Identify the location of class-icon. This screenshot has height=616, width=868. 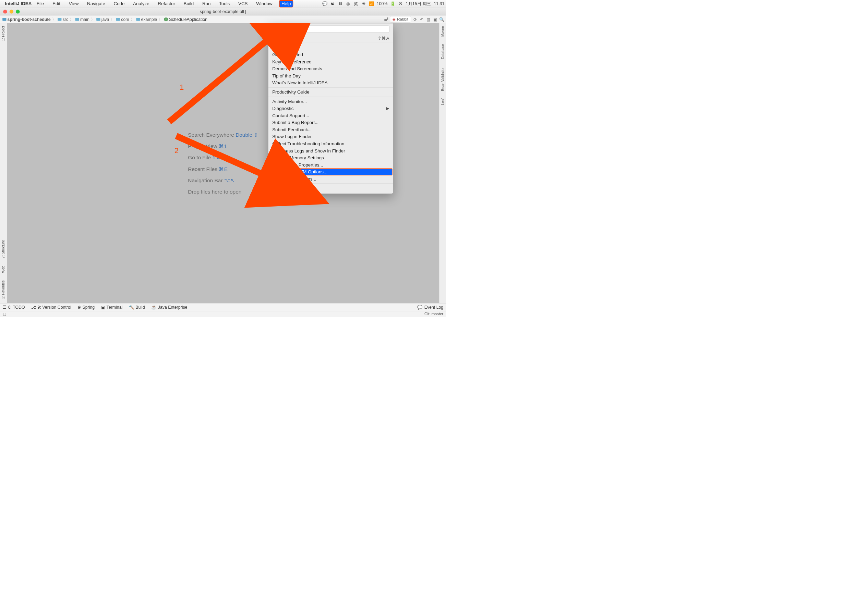
(166, 19).